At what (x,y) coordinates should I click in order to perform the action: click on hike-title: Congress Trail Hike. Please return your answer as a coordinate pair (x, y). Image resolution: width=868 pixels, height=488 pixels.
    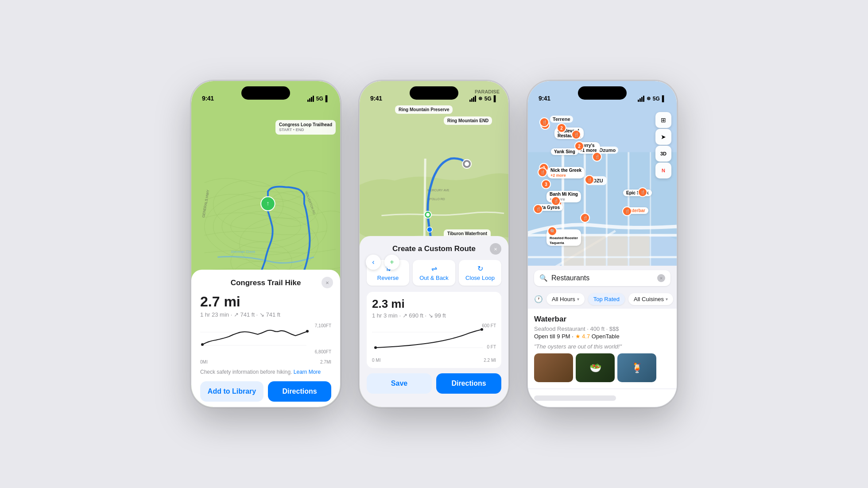
    Looking at the image, I should click on (266, 283).